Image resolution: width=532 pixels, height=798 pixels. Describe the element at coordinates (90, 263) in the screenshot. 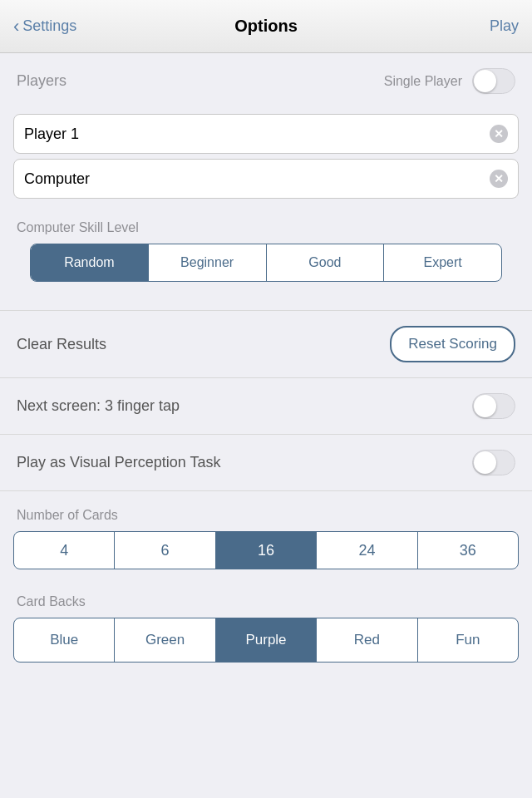

I see `skill-random-btn: Random` at that location.